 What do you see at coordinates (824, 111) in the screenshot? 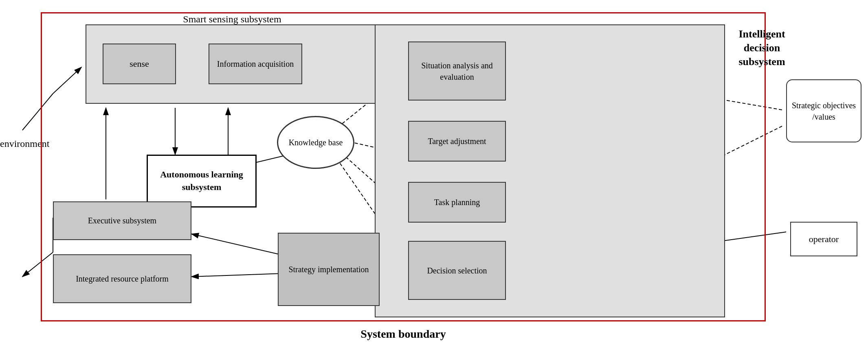
I see `strategic-objectives-label: Strategic objectives /values` at bounding box center [824, 111].